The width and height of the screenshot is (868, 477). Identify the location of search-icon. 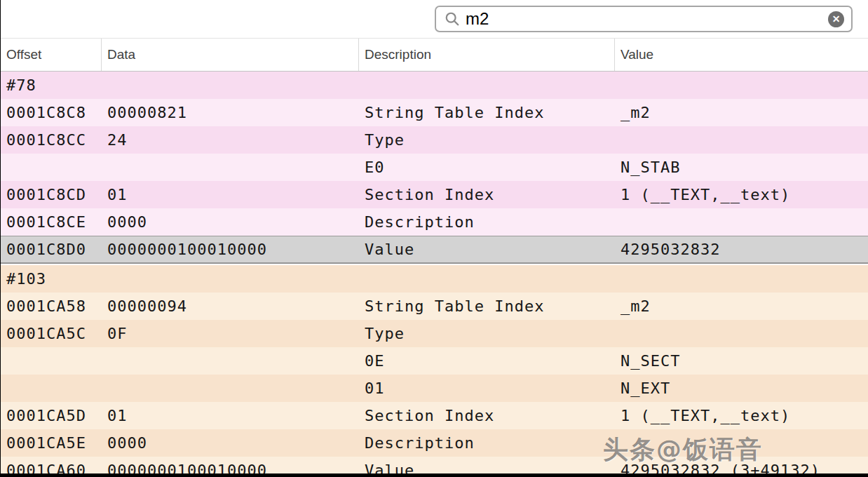
(452, 19).